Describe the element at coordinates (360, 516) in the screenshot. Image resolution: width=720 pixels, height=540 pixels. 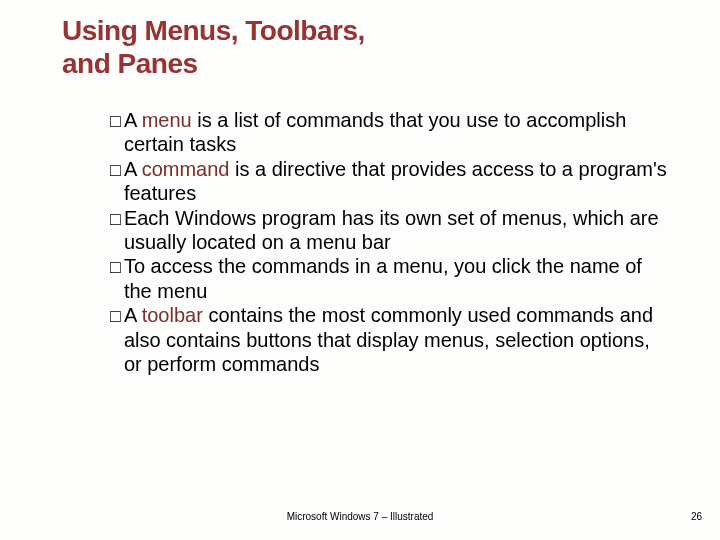
I see `footer-text: Microsoft Windows 7 – Illustrated` at that location.